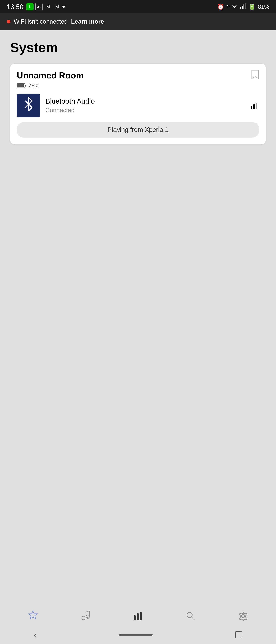 The width and height of the screenshot is (276, 644). What do you see at coordinates (138, 616) in the screenshot?
I see `charts-icon` at bounding box center [138, 616].